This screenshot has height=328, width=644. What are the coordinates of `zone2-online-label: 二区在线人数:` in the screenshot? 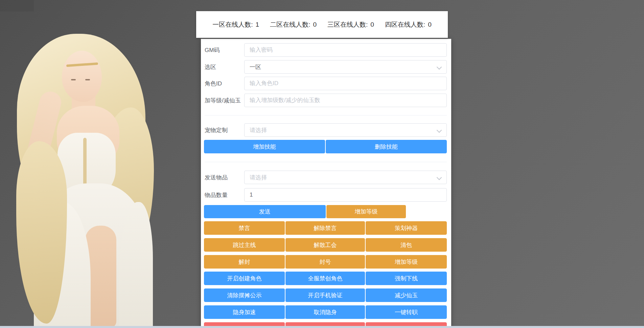 It's located at (290, 25).